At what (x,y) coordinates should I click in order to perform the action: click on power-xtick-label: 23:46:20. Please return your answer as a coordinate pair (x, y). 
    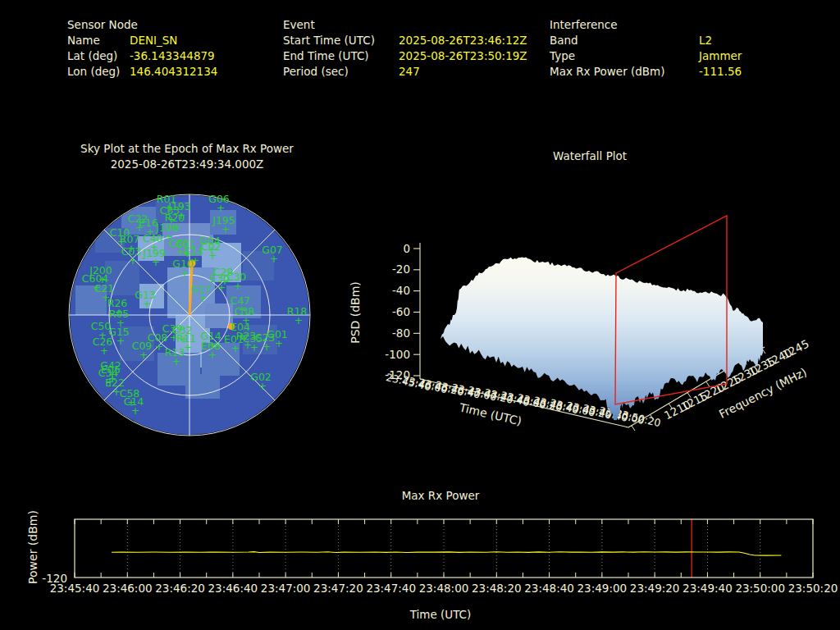
    Looking at the image, I should click on (180, 588).